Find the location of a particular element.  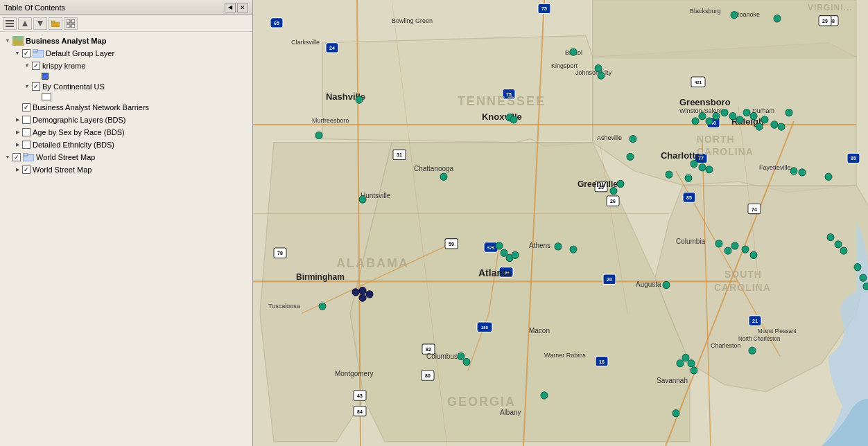

expand-icon-continental is located at coordinates (27, 87).